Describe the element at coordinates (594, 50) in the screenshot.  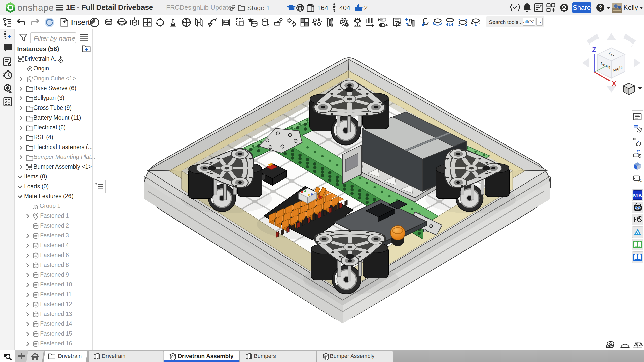
I see `svg-text: Z` at that location.